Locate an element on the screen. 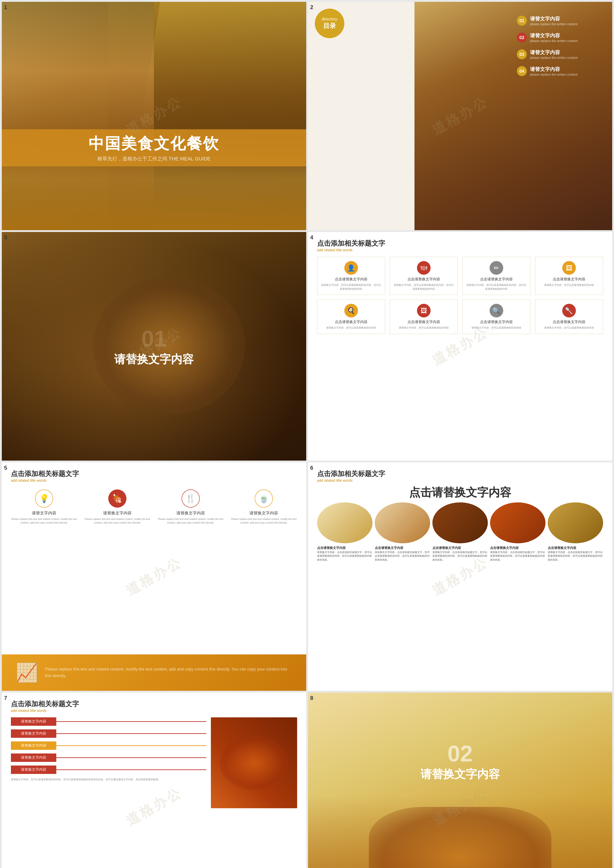  slide2-menu-num-2: 02 is located at coordinates (522, 37).